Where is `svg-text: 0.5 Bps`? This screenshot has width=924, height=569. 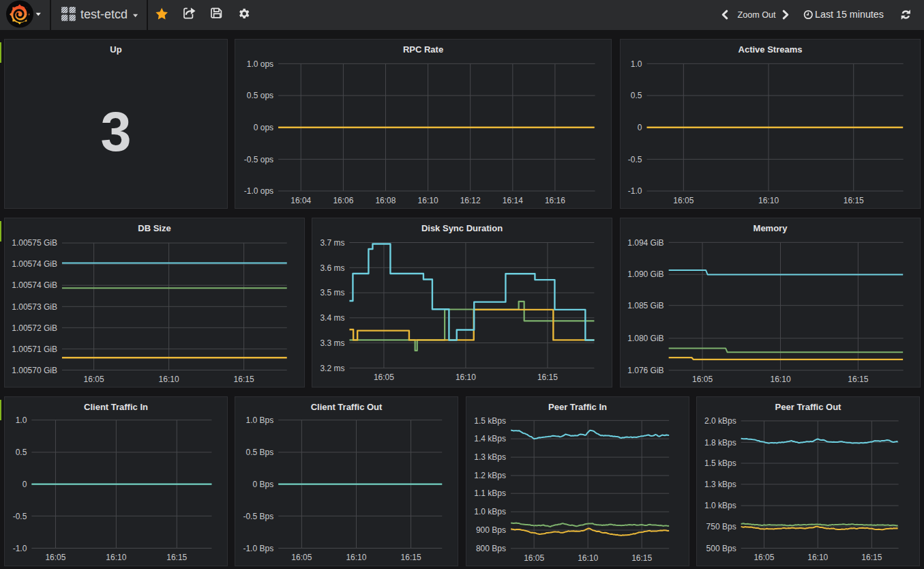
svg-text: 0.5 Bps is located at coordinates (259, 452).